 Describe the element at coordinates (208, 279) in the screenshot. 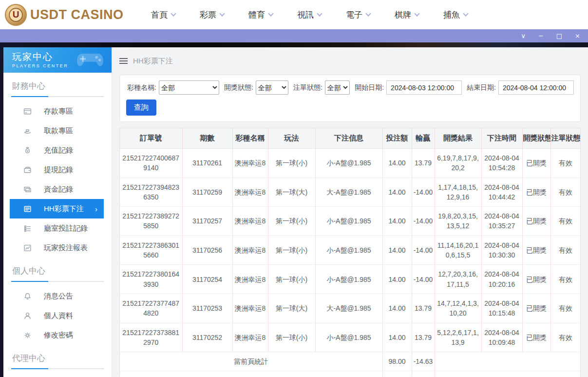

I see `table-cell: 31170254` at that location.